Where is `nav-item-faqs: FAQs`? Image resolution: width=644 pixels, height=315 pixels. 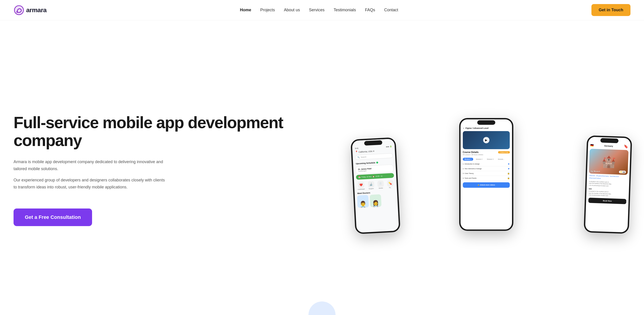 nav-item-faqs: FAQs is located at coordinates (370, 10).